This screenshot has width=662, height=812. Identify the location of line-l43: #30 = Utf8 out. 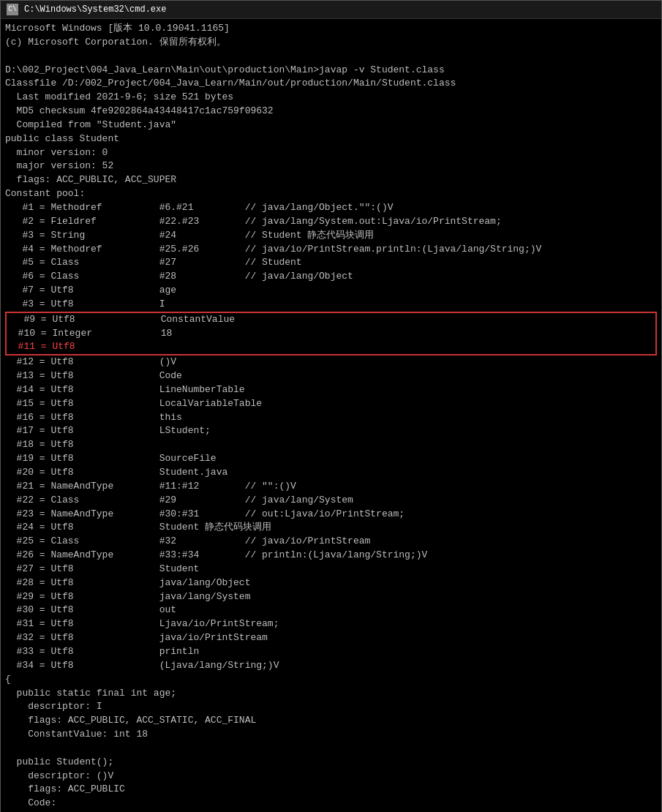
(91, 610).